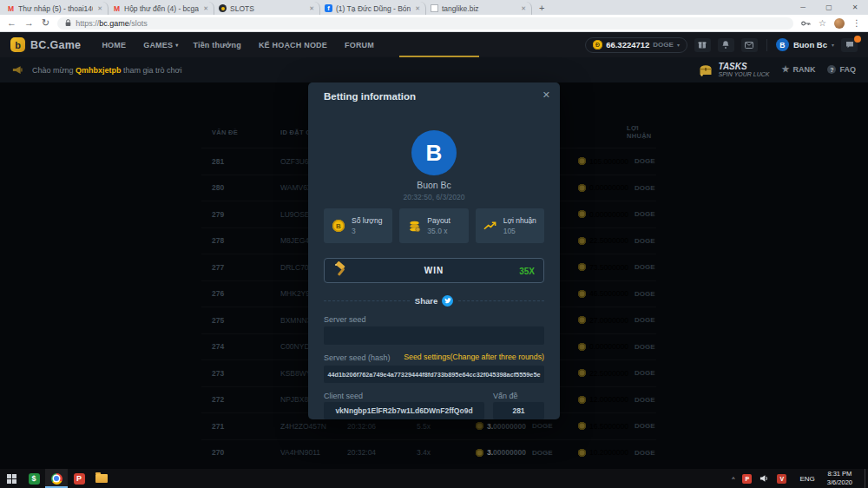  I want to click on tray-pinterest-icon: P, so click(746, 479).